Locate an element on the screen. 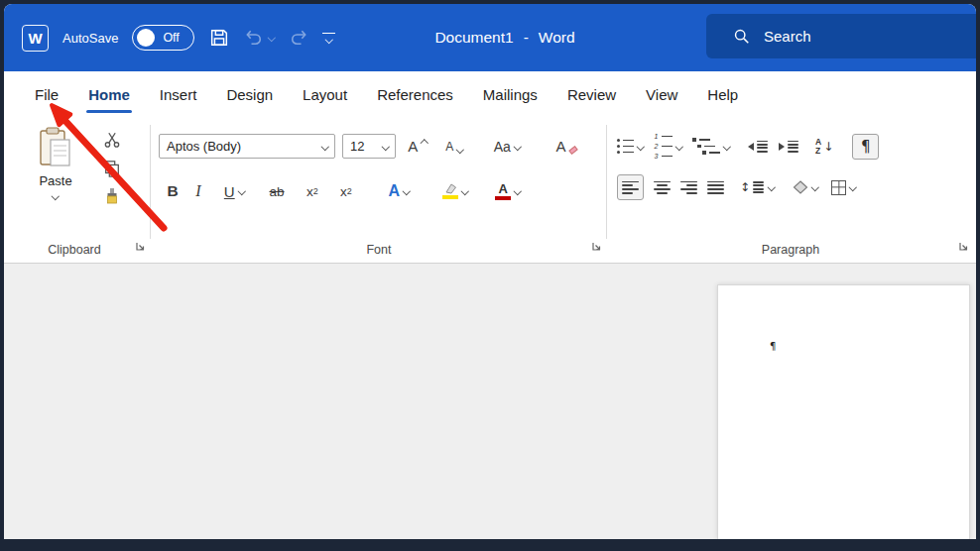  increase-indent-button is located at coordinates (789, 147).